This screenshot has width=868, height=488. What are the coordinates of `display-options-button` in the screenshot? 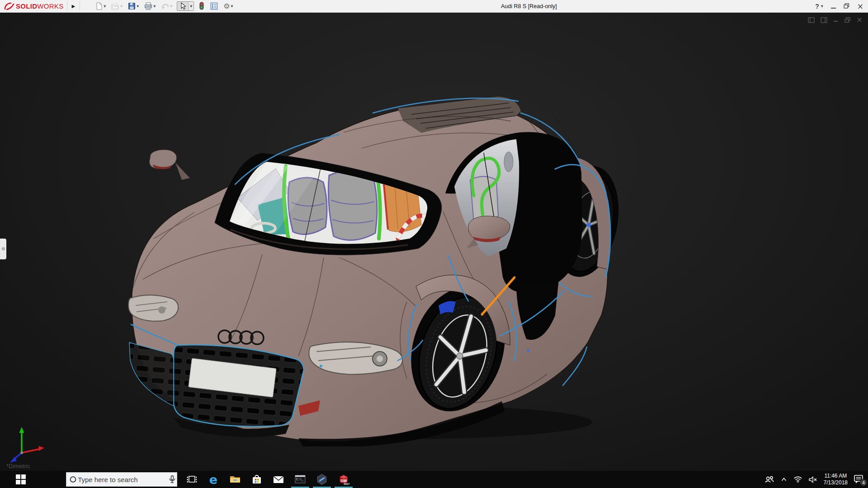 It's located at (214, 6).